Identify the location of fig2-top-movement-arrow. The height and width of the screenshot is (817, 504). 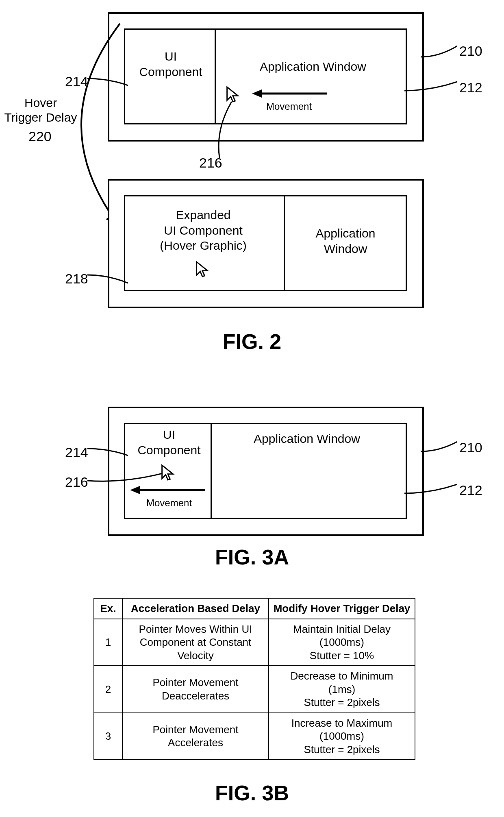
(291, 94).